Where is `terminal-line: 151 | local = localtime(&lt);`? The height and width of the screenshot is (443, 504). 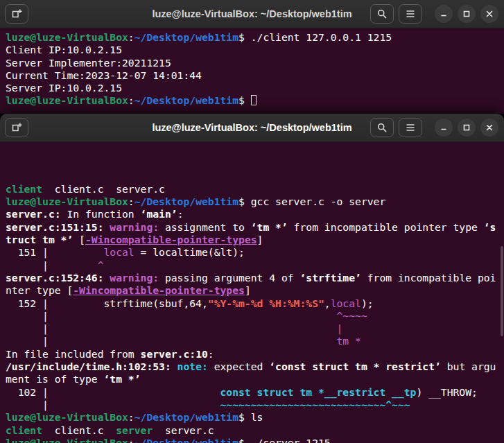
terminal-line: 151 | local = localtime(&lt); is located at coordinates (255, 252).